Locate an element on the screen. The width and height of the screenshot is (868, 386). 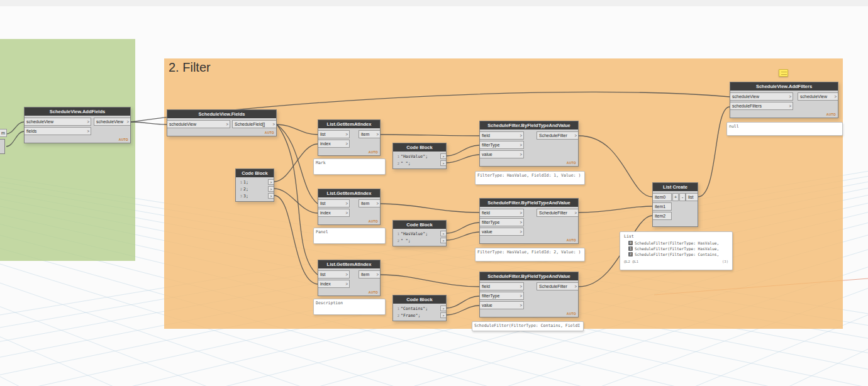
preview-bubble: Description is located at coordinates (350, 307).